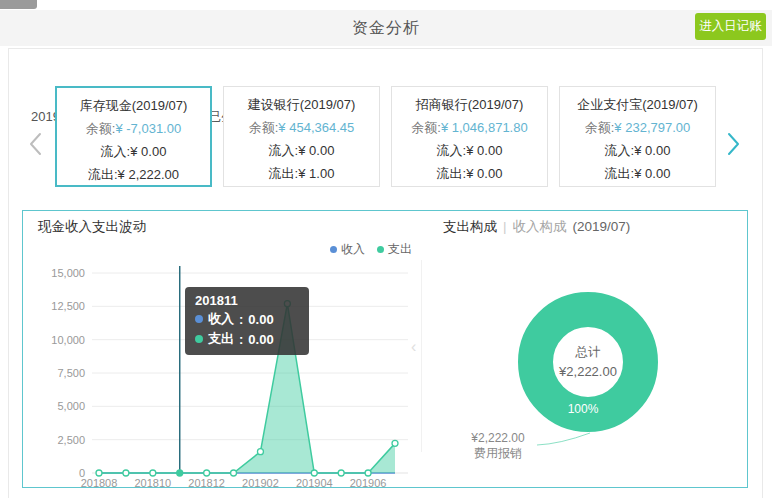 This screenshot has height=498, width=772. What do you see at coordinates (314, 483) in the screenshot?
I see `svg-text: 201904` at bounding box center [314, 483].